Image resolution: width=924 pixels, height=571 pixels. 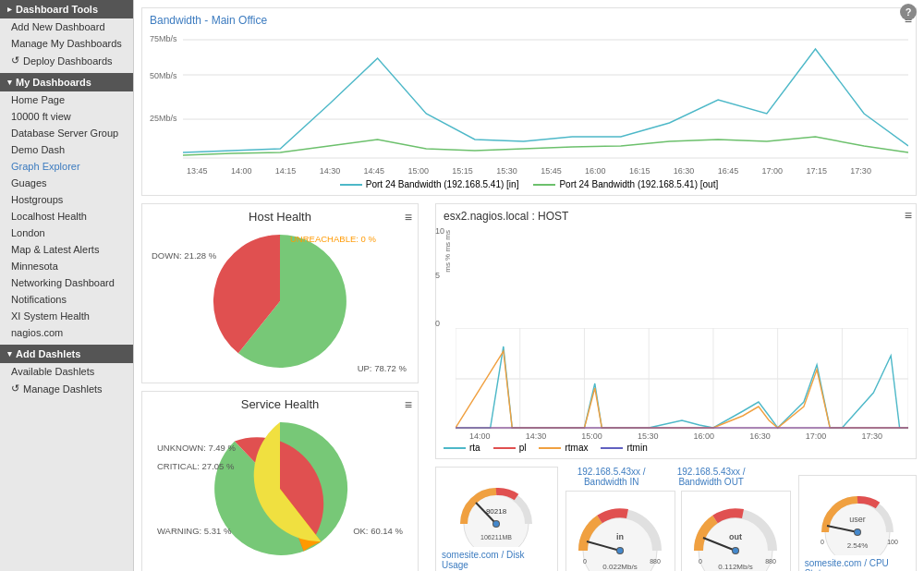 I want to click on svg-text: 2.54%, so click(x=857, y=545).